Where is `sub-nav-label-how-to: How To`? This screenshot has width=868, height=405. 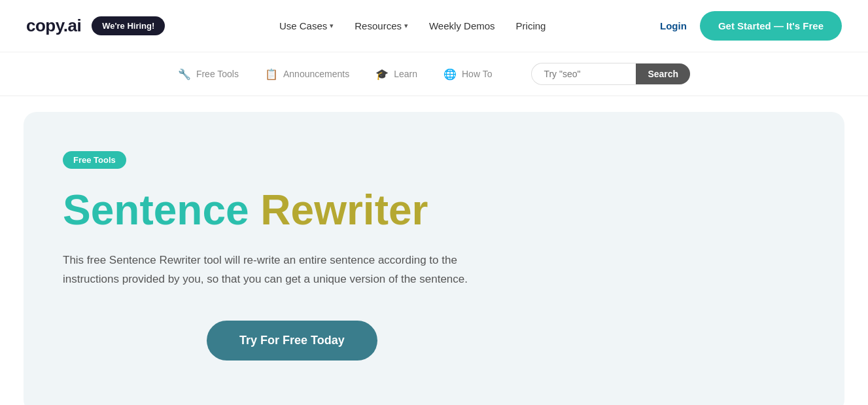
sub-nav-label-how-to: How To is located at coordinates (477, 74).